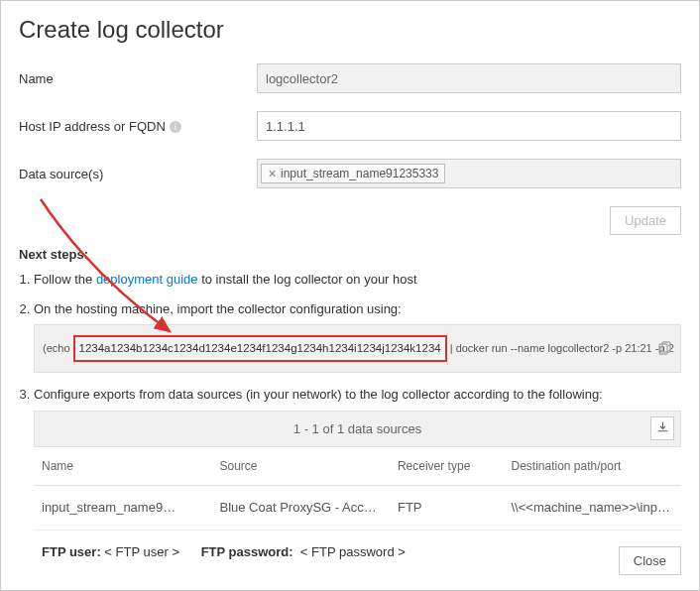  I want to click on name-label: Name, so click(138, 79).